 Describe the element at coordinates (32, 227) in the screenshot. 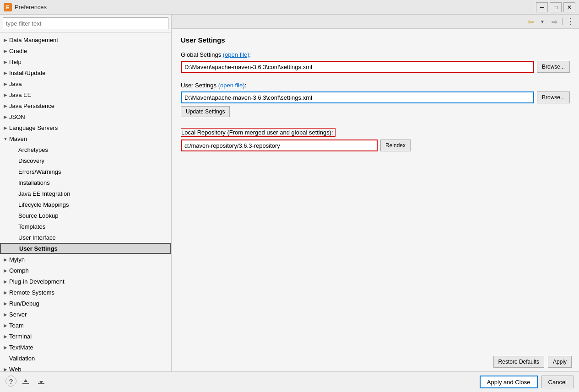

I see `sidebar-item-label: Templates` at that location.